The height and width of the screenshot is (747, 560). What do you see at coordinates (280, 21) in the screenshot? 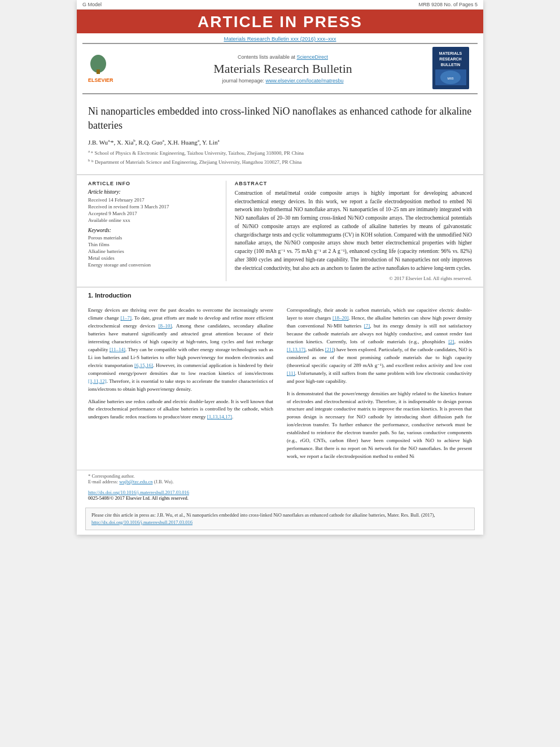
I see `banner-title: ARTICLE IN PRESS` at bounding box center [280, 21].